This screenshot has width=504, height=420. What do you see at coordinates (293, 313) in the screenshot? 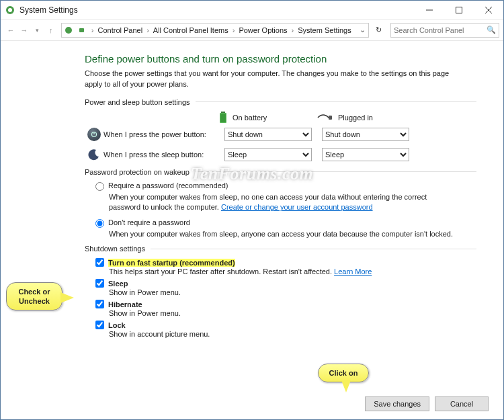
I see `hibernate-desc: Show in Power menu.` at bounding box center [293, 313].